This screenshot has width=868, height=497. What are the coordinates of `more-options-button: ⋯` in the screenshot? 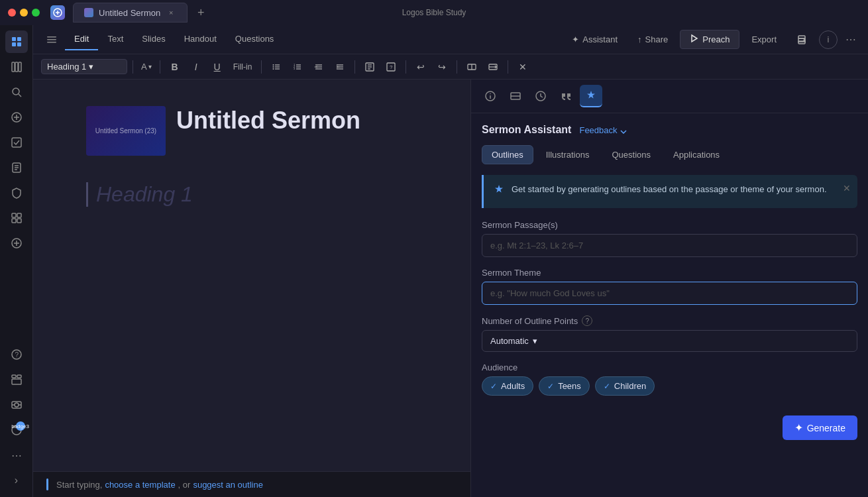 It's located at (851, 40).